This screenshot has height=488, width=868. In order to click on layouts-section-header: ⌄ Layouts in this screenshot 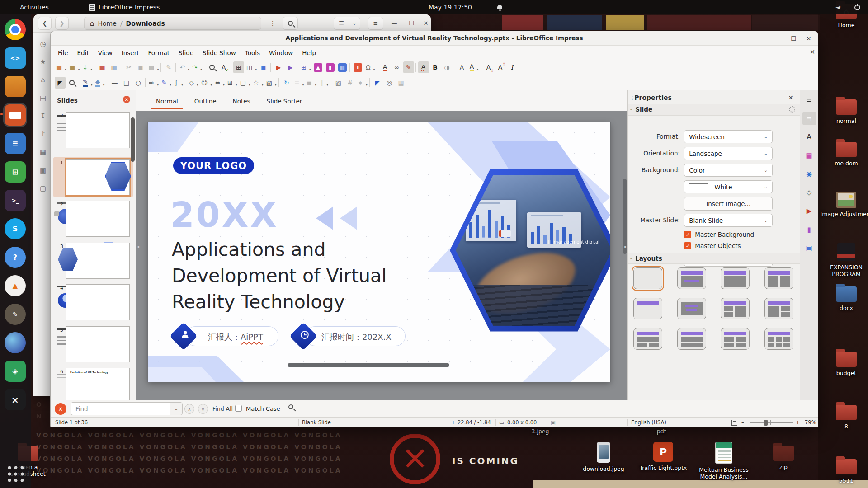, I will do `click(714, 258)`.